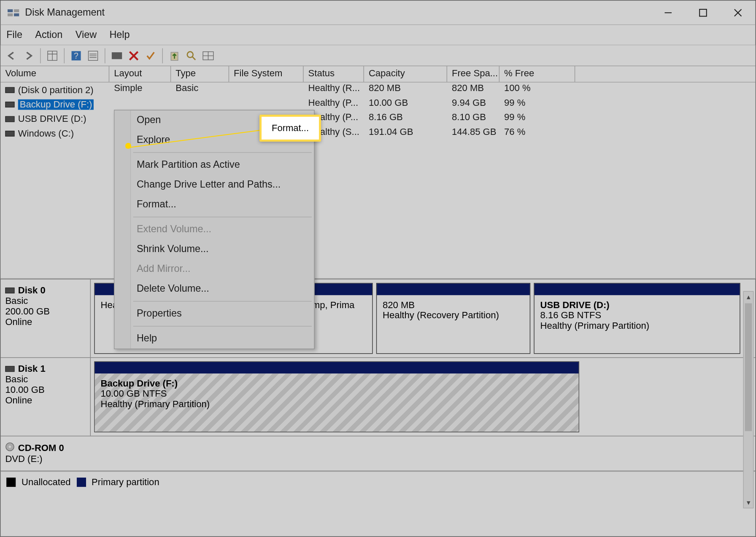  What do you see at coordinates (81, 482) in the screenshot?
I see `legend-primary-swatch` at bounding box center [81, 482].